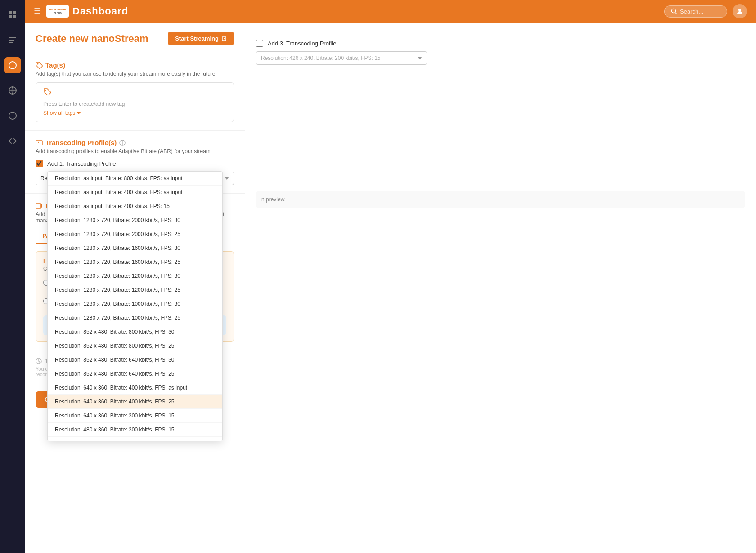 The image size is (756, 553). Describe the element at coordinates (302, 43) in the screenshot. I see `profile3-label: Add 3. Transcoding Profile` at that location.